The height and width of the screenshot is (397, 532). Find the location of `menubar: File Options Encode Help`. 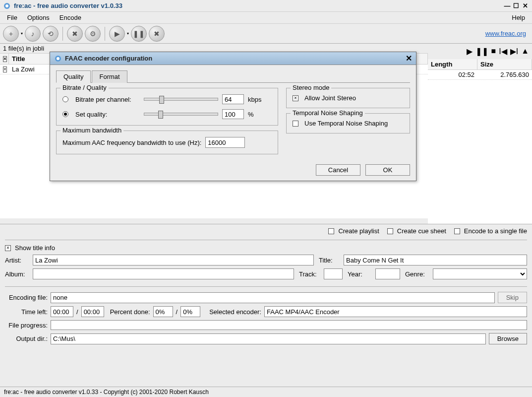

menubar: File Options Encode Help is located at coordinates (266, 18).